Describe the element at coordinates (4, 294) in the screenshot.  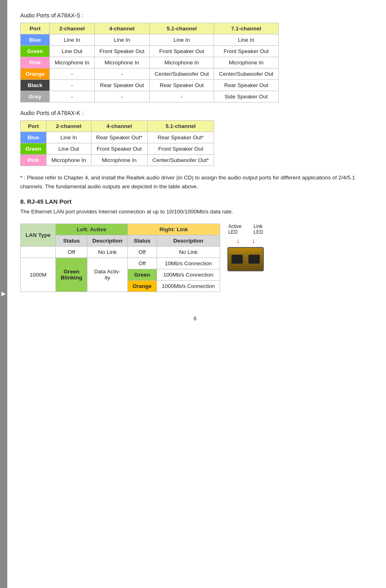
I see `sidebar-arrow: ◄` at that location.